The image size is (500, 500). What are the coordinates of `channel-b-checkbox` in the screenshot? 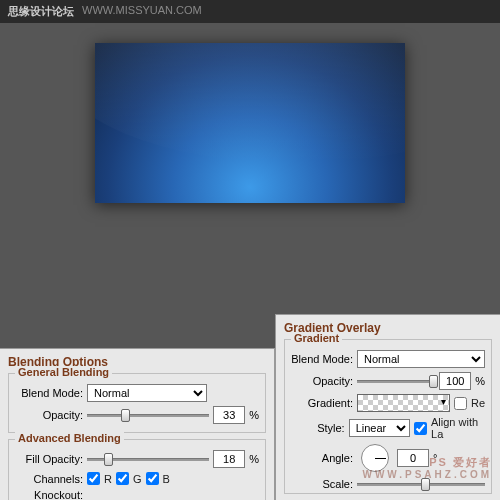 It's located at (152, 478).